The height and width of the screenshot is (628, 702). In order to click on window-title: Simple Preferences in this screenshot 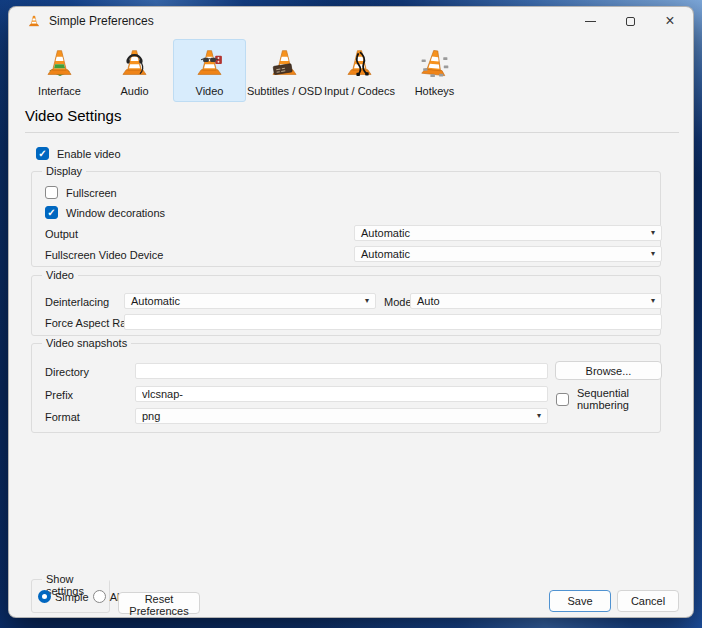, I will do `click(102, 21)`.